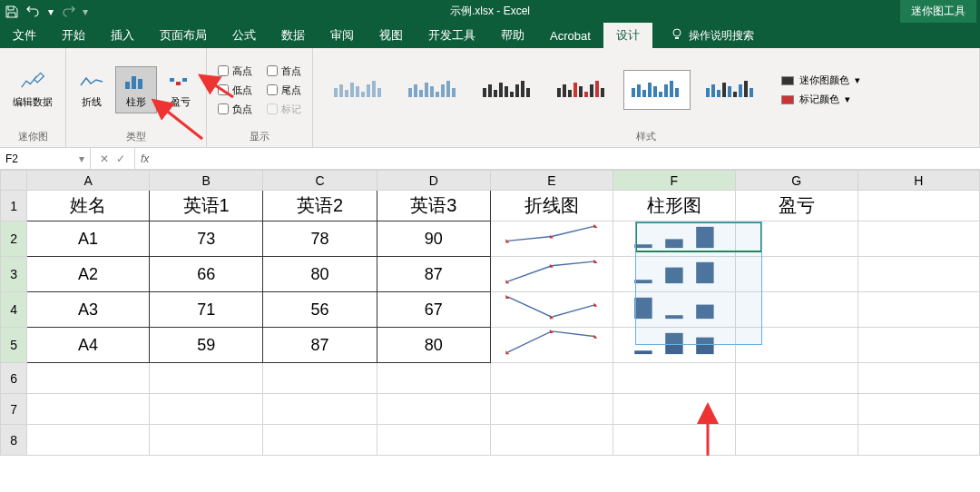 The height and width of the screenshot is (492, 980). I want to click on cell: 78, so click(319, 240).